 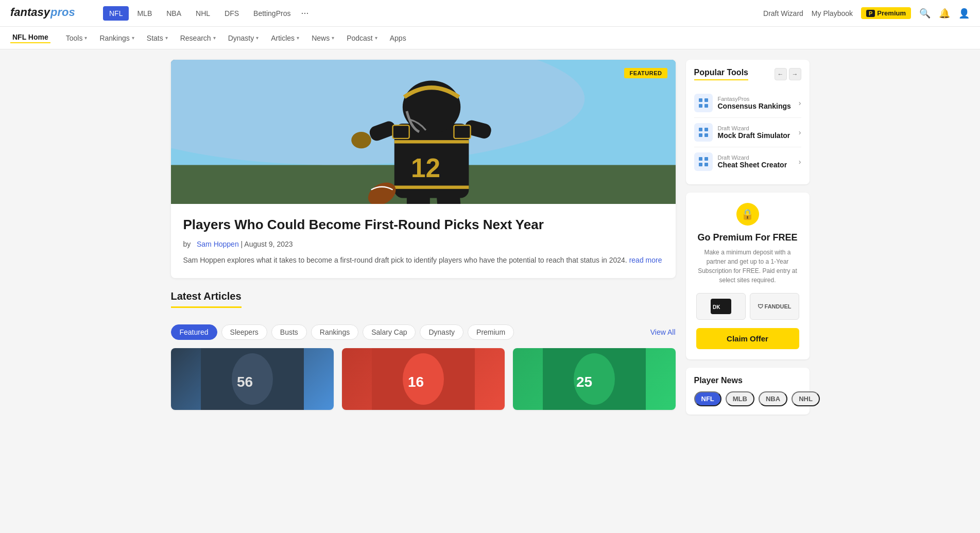 What do you see at coordinates (646, 260) in the screenshot?
I see `read-more-link: read more` at bounding box center [646, 260].